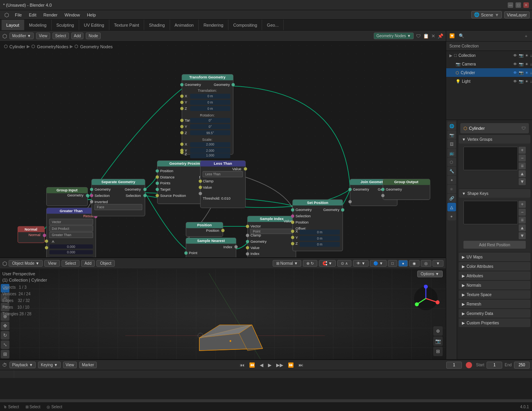 The image size is (532, 411). I want to click on zoom-to-fit: ⊕, so click(438, 331).